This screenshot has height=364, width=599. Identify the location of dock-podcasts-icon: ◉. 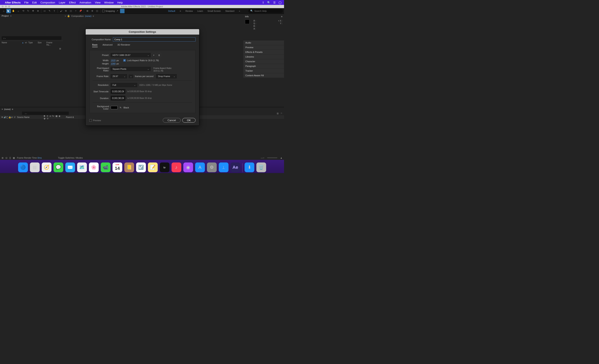
(188, 167).